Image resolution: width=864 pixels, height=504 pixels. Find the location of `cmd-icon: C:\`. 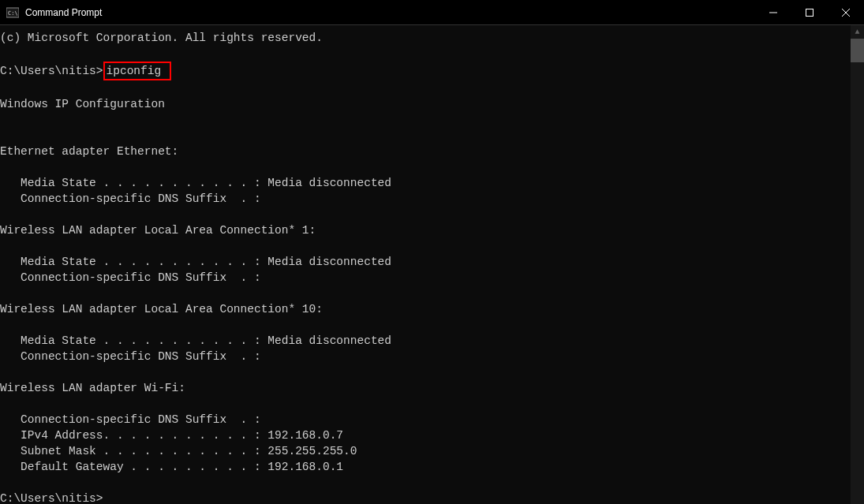

cmd-icon: C:\ is located at coordinates (13, 13).